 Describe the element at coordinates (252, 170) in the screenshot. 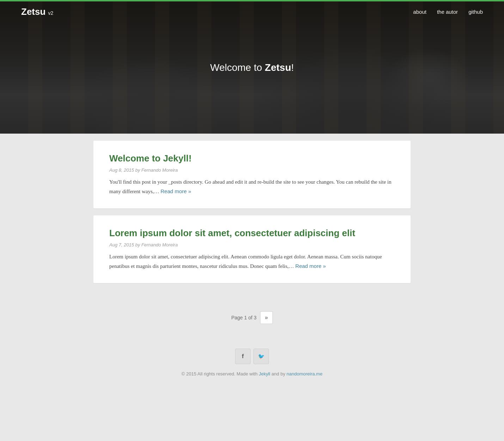

I see `post-meta-1: Aug 8, 2015 by Fernando Moreira` at that location.